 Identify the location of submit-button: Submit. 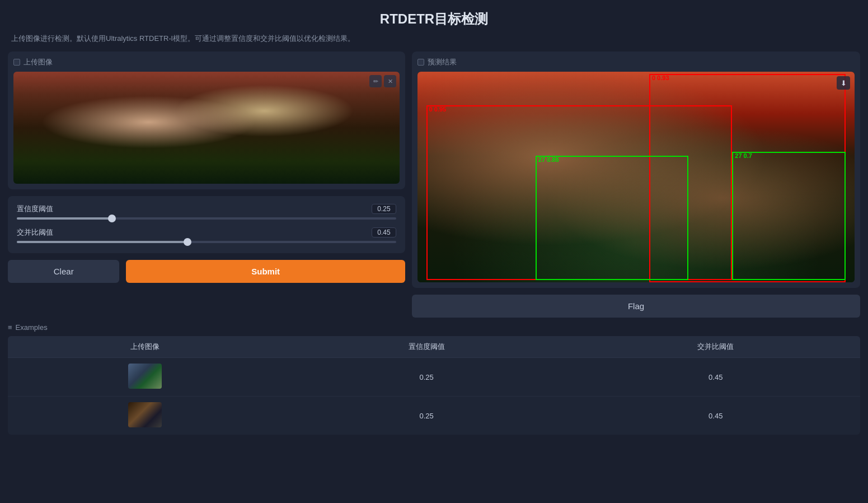
(265, 271).